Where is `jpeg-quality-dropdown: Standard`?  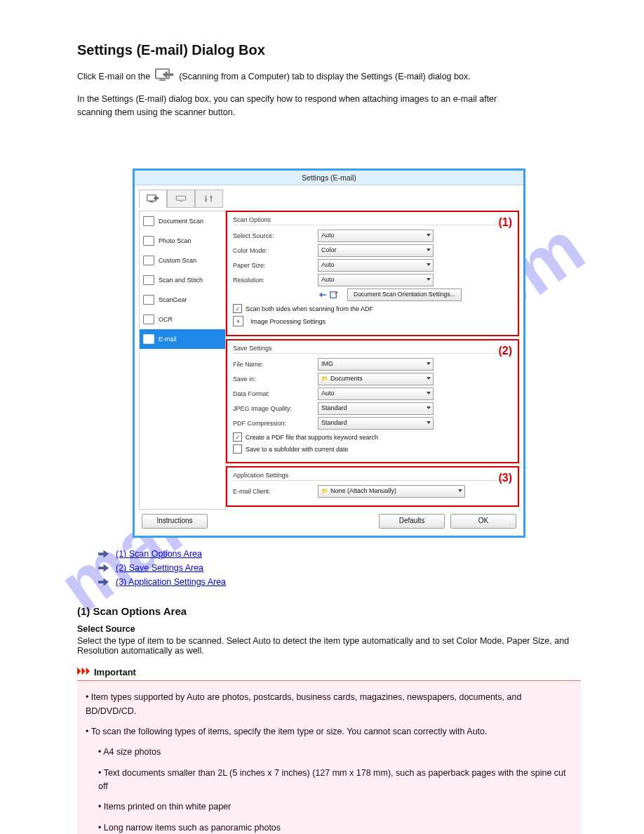
jpeg-quality-dropdown: Standard is located at coordinates (376, 409).